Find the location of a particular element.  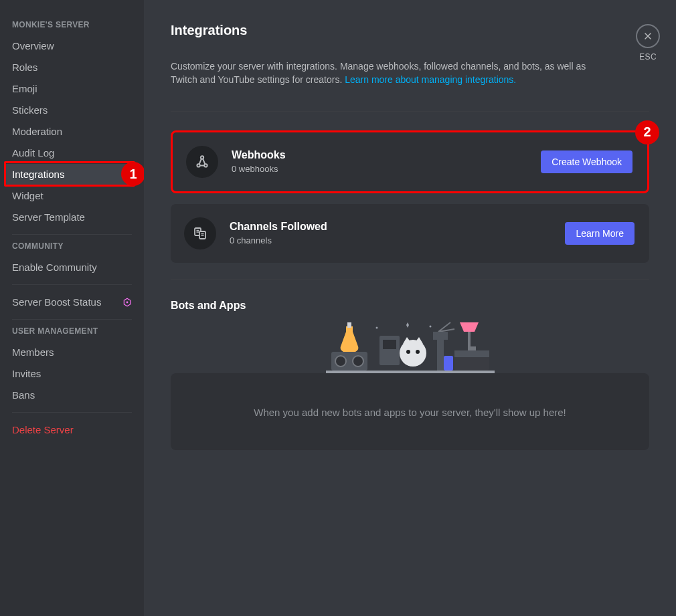

sidebar-item-overview: Overview is located at coordinates (72, 45).